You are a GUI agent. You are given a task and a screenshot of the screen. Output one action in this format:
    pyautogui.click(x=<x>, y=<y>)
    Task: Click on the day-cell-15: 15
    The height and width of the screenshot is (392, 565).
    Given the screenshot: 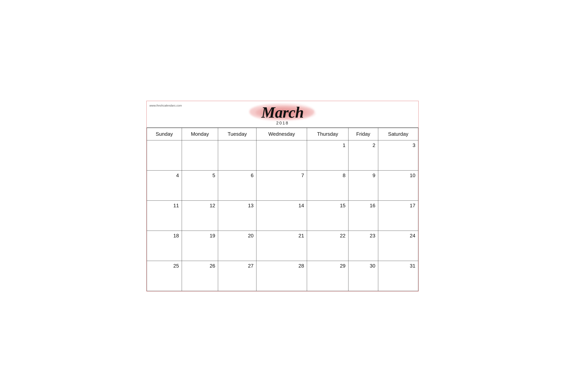 What is the action you would take?
    pyautogui.click(x=327, y=216)
    